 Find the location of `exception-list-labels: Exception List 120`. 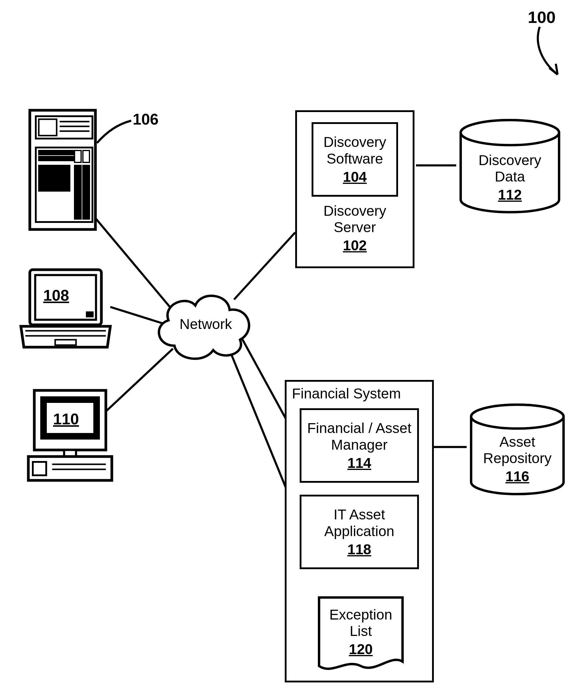

exception-list-labels: Exception List 120 is located at coordinates (361, 632).